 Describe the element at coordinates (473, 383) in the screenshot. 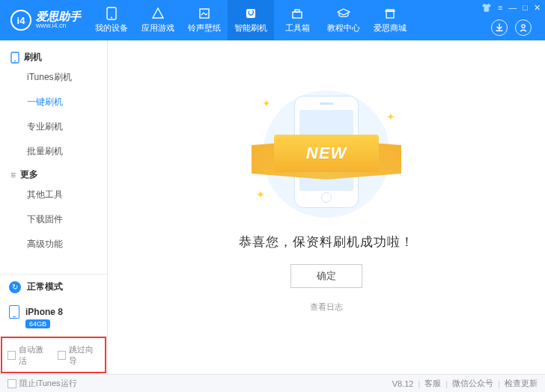

I see `wechat-link: 微信公众号` at that location.